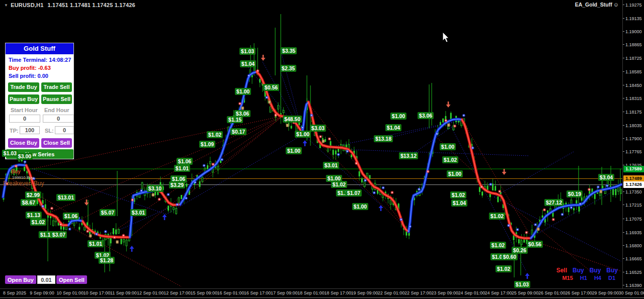 This screenshot has height=299, width=644. What do you see at coordinates (64, 130) in the screenshot?
I see `sl-input` at bounding box center [64, 130].